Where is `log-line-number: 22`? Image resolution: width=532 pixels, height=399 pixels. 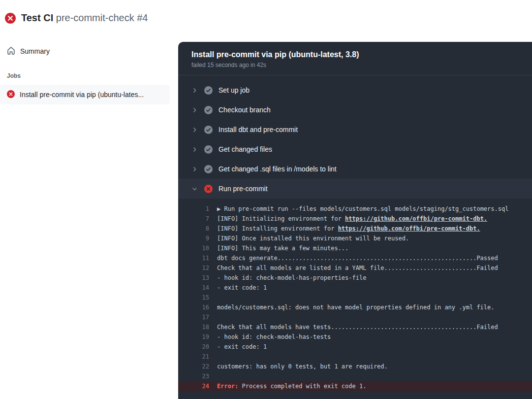
log-line-number: 22 is located at coordinates (194, 366).